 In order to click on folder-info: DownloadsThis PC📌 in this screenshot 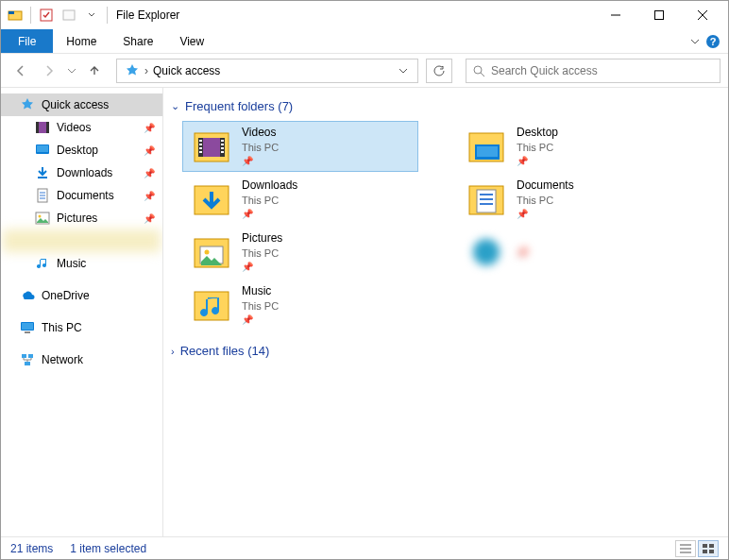, I will do `click(270, 199)`.